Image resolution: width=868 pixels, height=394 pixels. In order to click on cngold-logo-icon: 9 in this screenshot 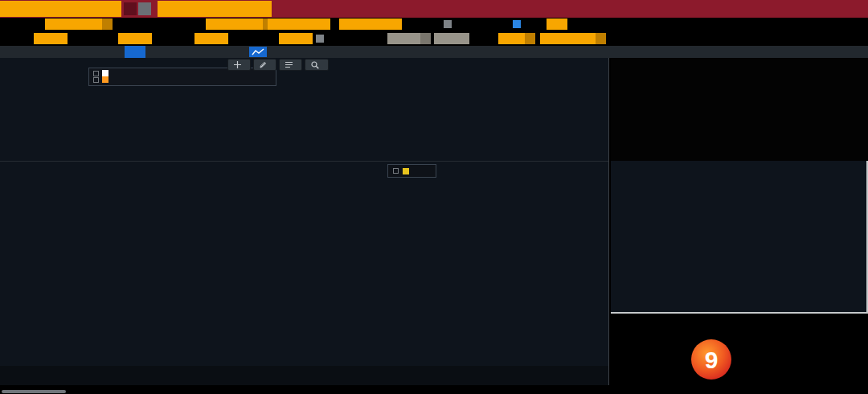, I will do `click(711, 359)`.